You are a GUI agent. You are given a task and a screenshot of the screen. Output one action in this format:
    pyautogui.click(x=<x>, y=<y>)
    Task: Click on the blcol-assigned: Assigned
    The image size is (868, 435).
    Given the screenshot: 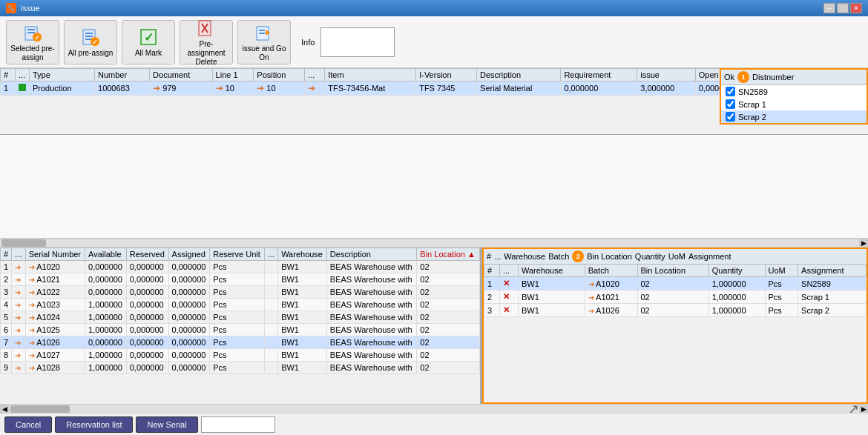 What is the action you would take?
    pyautogui.click(x=189, y=255)
    